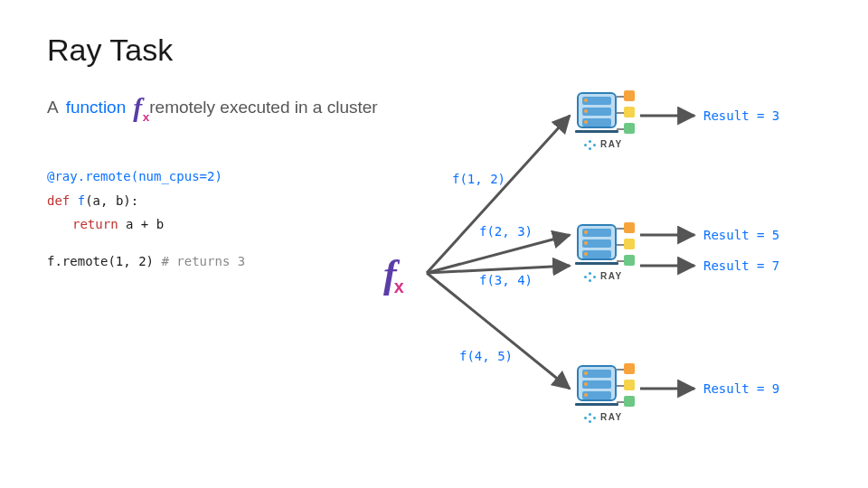 The height and width of the screenshot is (488, 868). Describe the element at coordinates (479, 179) in the screenshot. I see `call-label-1: f(1, 2)` at that location.